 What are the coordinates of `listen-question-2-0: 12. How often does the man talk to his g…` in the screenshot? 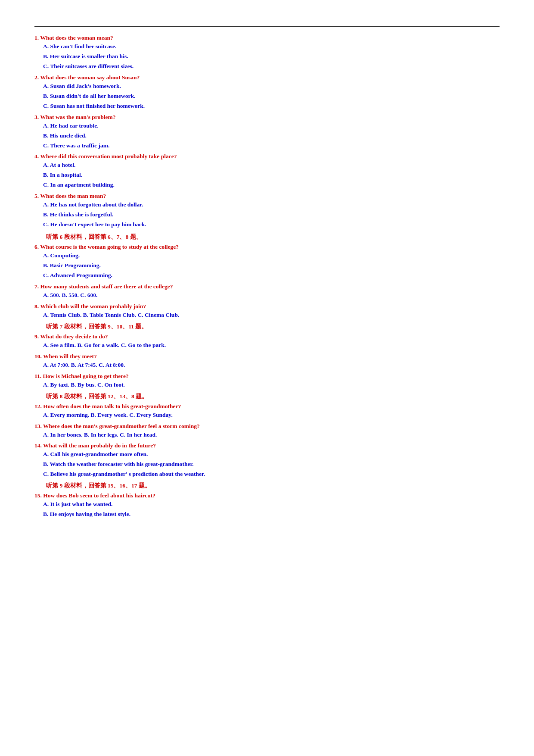 It's located at (267, 412).